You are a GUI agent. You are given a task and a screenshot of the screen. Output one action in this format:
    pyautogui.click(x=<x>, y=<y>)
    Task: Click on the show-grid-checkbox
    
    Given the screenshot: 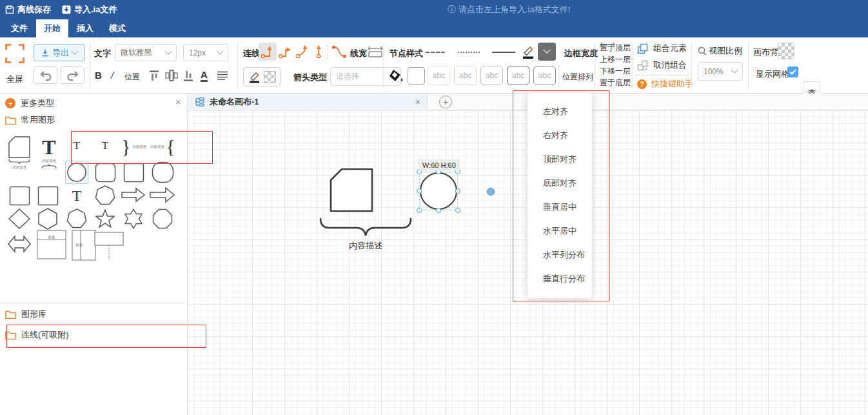 What is the action you would take?
    pyautogui.click(x=793, y=72)
    